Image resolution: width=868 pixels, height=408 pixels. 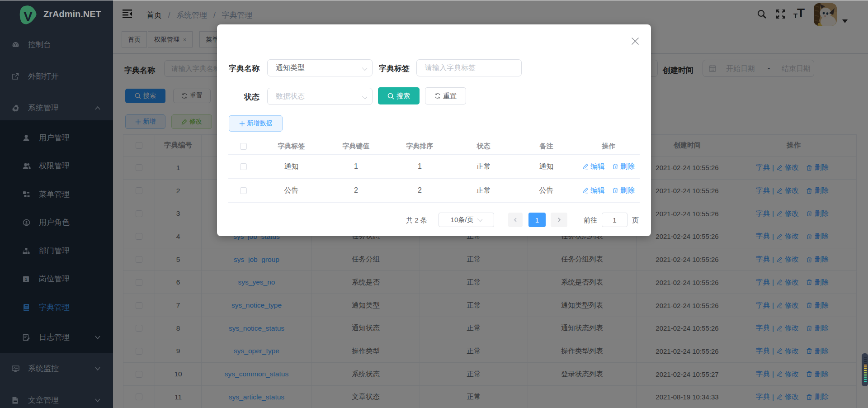 What do you see at coordinates (28, 16) in the screenshot?
I see `svg-text: V` at bounding box center [28, 16].